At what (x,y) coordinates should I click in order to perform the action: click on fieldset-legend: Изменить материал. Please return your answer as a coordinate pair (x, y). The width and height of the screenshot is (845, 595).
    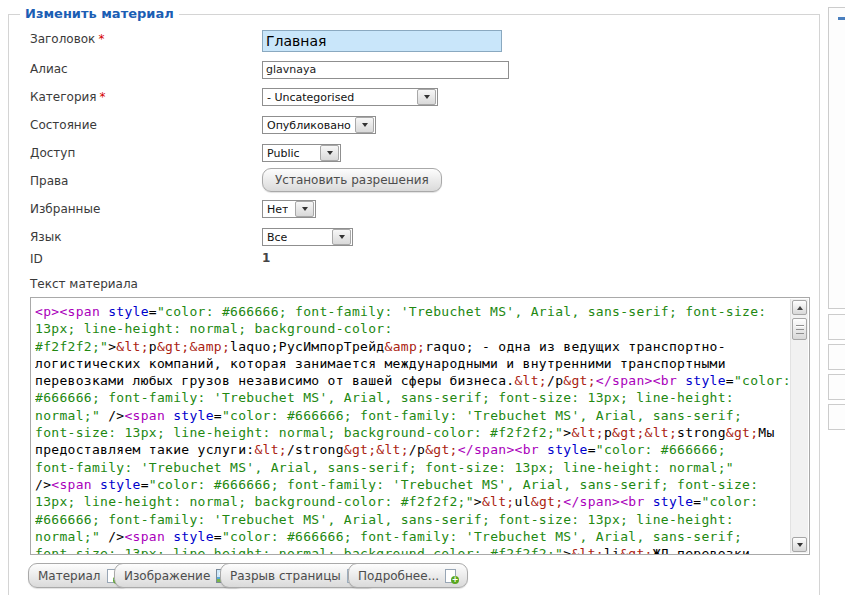
    Looking at the image, I should click on (100, 14).